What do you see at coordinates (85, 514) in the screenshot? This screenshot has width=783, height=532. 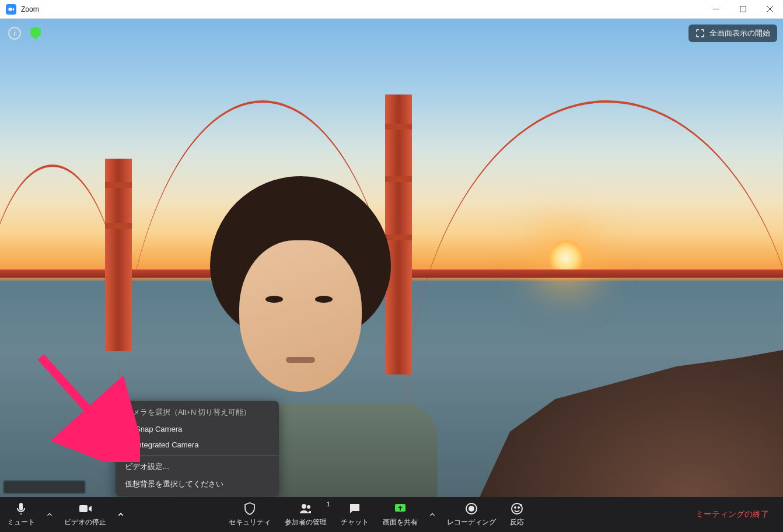 I see `stop-video-button: ビデオの停止` at bounding box center [85, 514].